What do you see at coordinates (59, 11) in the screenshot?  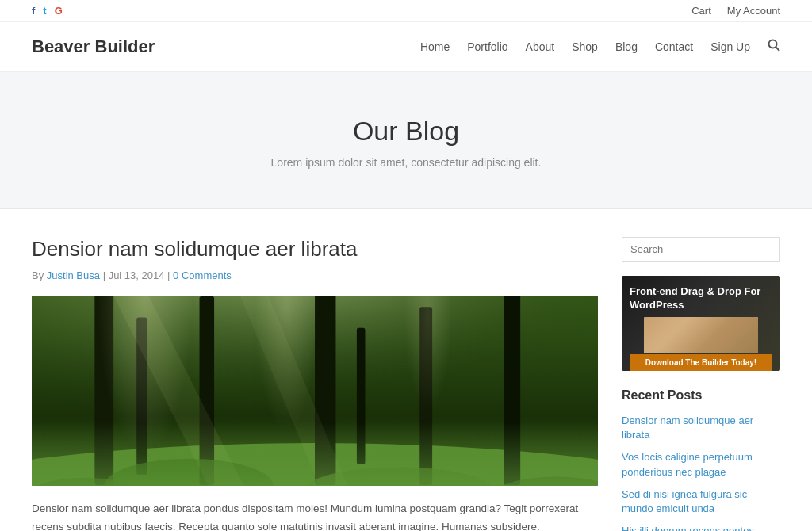 I see `google-icon: G` at bounding box center [59, 11].